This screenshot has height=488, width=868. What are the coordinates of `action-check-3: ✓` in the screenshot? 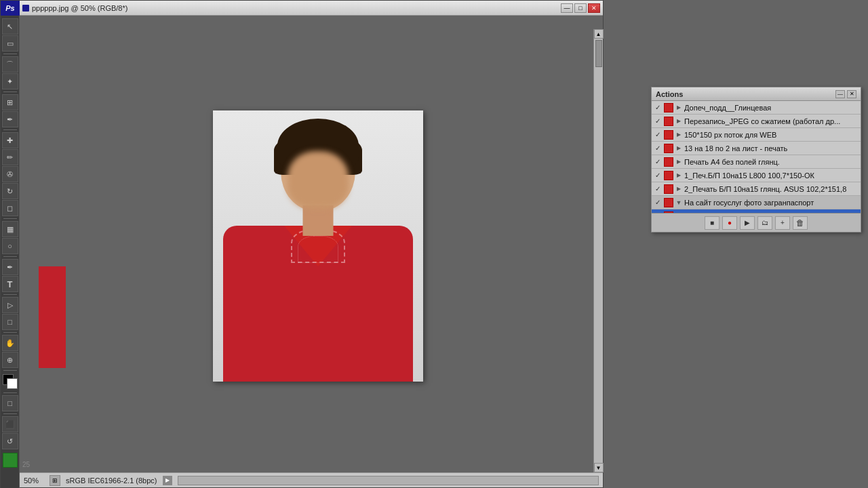 It's located at (658, 148).